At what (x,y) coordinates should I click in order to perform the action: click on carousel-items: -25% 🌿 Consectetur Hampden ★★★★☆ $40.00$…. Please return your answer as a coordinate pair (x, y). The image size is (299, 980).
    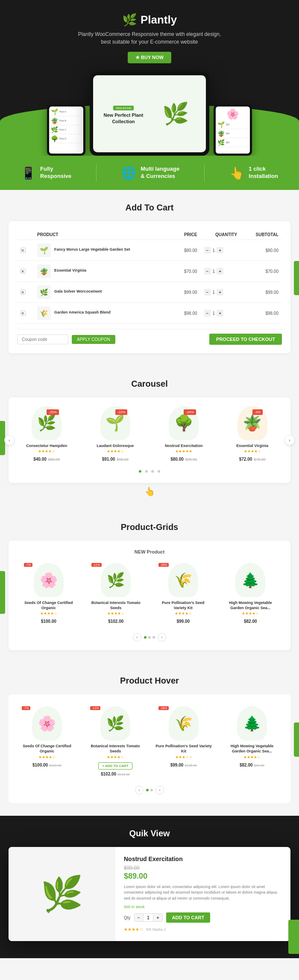
    Looking at the image, I should click on (150, 434).